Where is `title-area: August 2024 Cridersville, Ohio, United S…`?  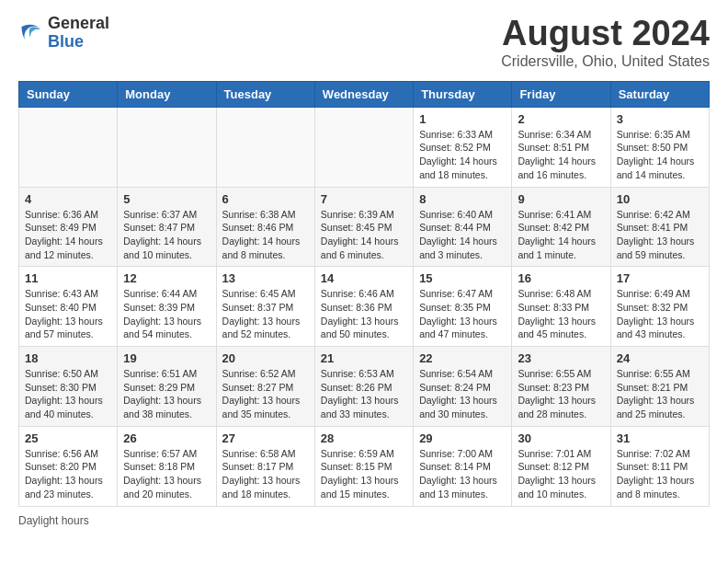 title-area: August 2024 Cridersville, Ohio, United S… is located at coordinates (605, 42).